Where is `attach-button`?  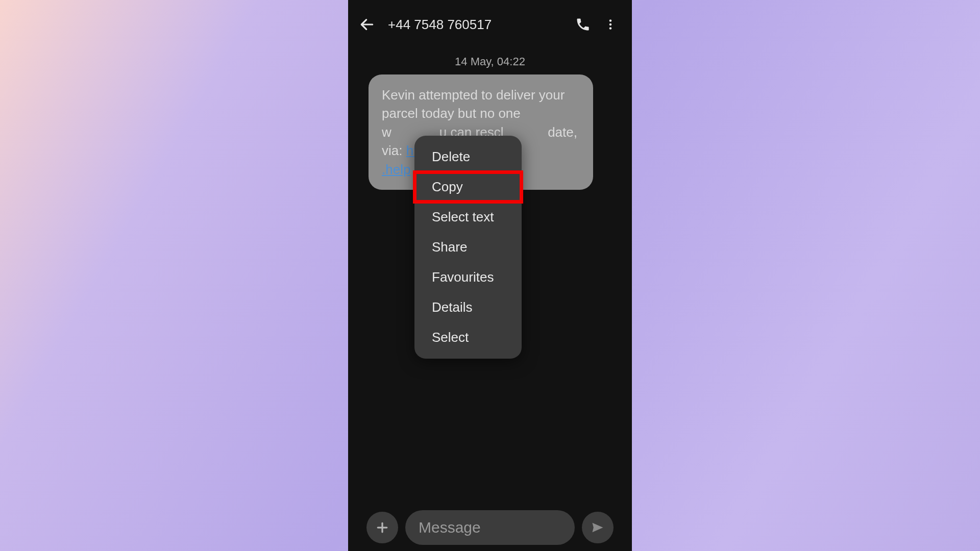 attach-button is located at coordinates (382, 528).